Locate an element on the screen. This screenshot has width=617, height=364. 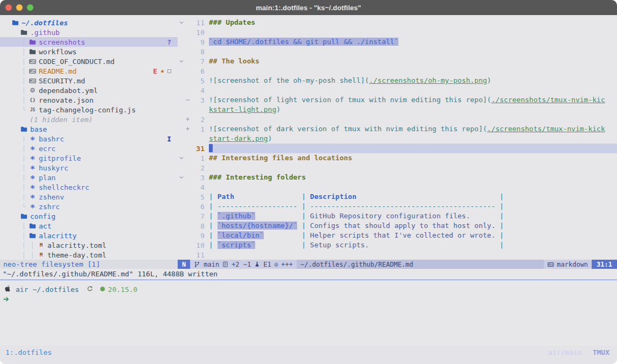
editor-line: start-dark.png) is located at coordinates (397, 139).